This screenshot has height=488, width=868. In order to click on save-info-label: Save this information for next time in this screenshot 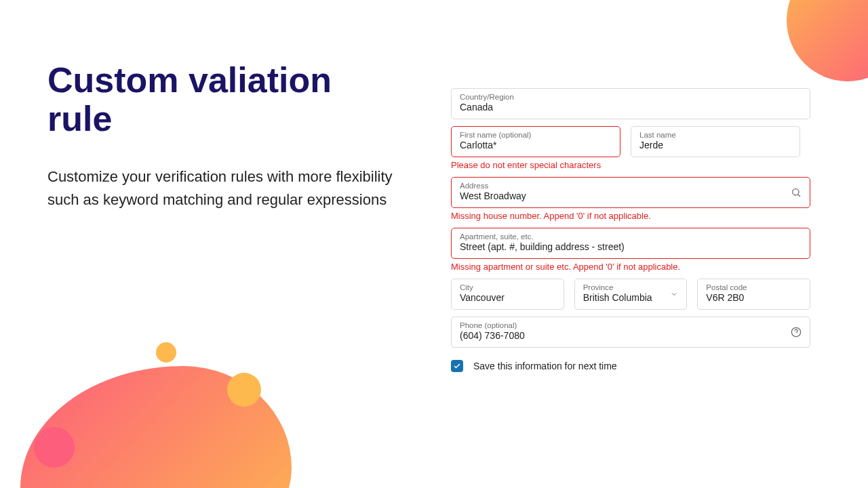, I will do `click(545, 366)`.